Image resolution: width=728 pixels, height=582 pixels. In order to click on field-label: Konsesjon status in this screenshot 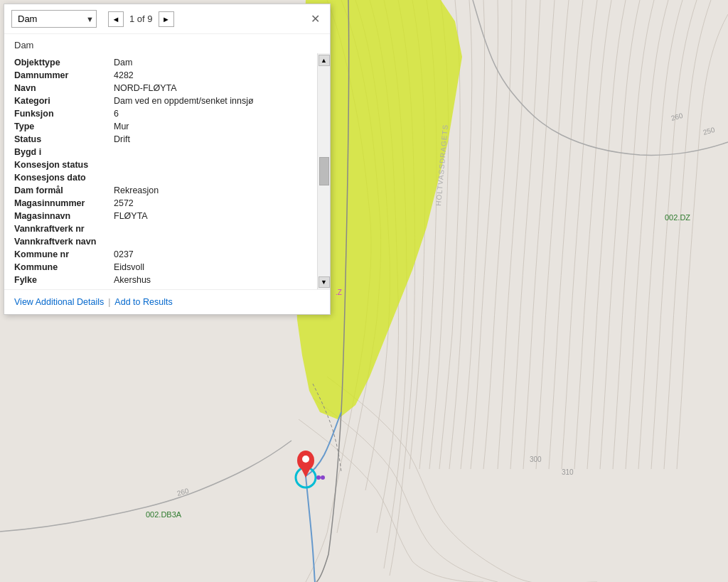, I will do `click(64, 165)`.